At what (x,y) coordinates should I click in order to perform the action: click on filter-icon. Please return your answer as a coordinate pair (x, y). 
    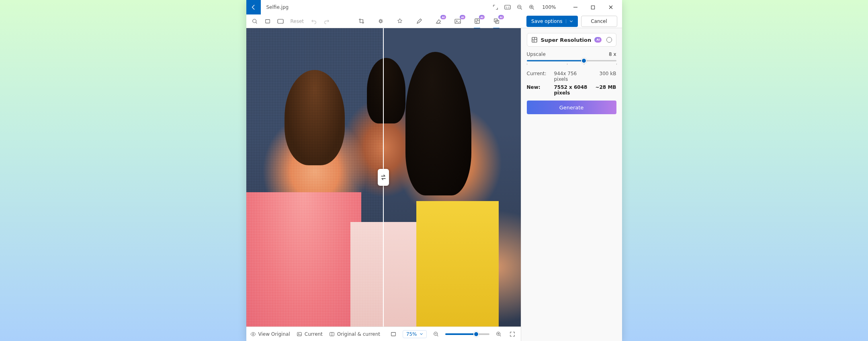
    Looking at the image, I should click on (400, 21).